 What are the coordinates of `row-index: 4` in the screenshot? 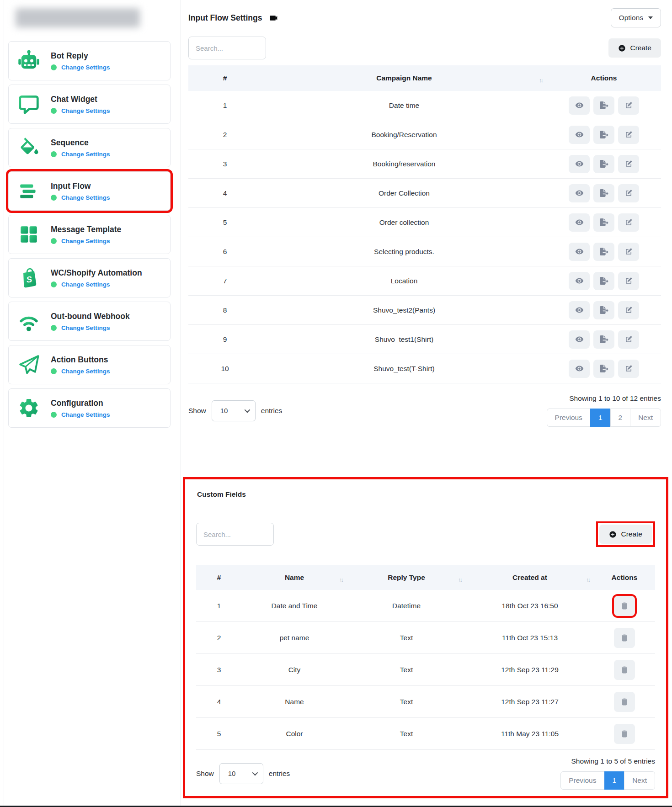 It's located at (219, 702).